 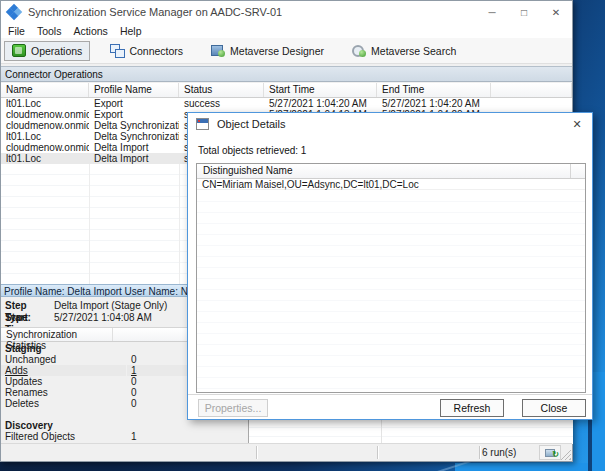 I want to click on menu-file: File, so click(x=16, y=31).